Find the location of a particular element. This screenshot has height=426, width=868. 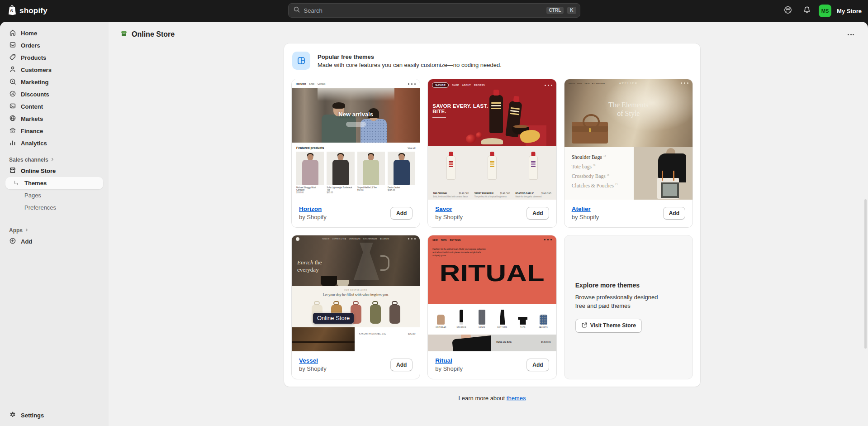

product-tiles: Michael Shaggy Wool Cardigan $200.00 Sof… is located at coordinates (356, 173).